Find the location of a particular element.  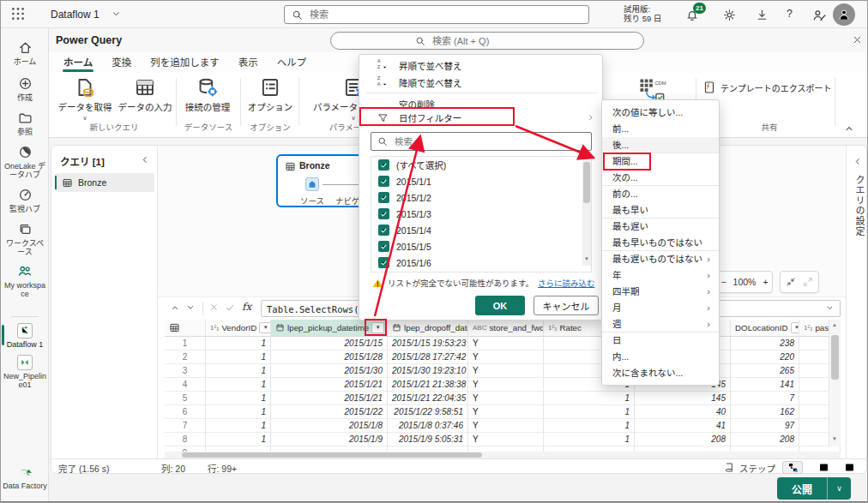

nav-item-workspaces: ワークスペース is located at coordinates (25, 239).